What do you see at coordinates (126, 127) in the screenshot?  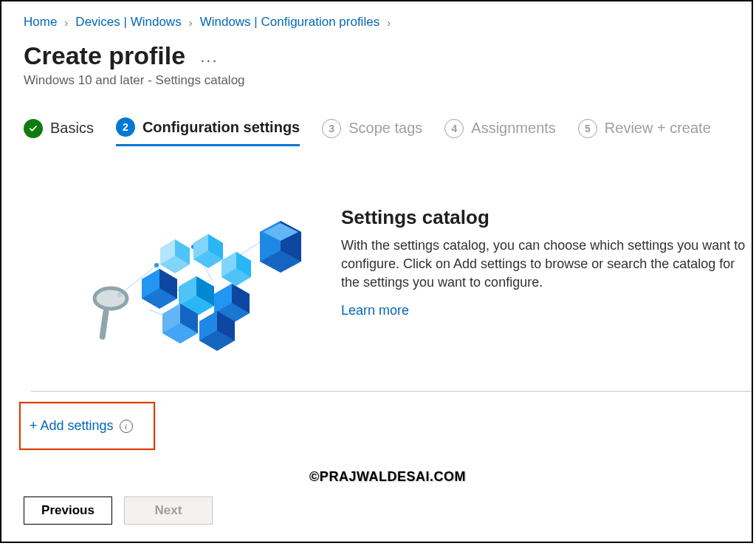 I see `step-number-icon: 2` at bounding box center [126, 127].